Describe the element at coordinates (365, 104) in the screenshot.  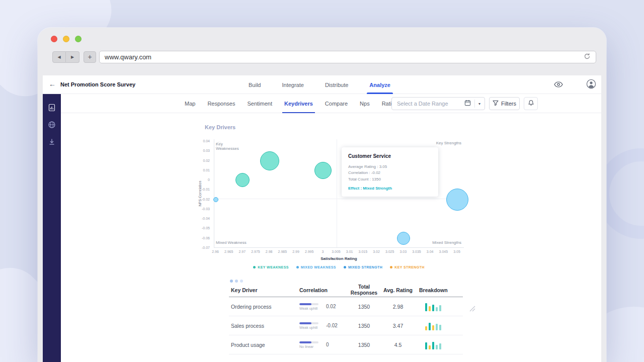
I see `subnav-tab-nps: Nps` at that location.